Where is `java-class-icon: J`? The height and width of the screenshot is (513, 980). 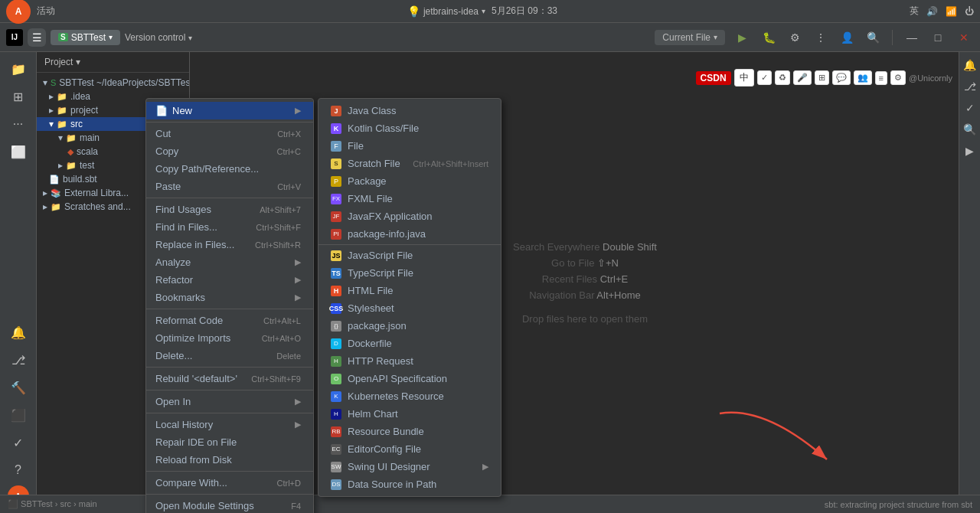
java-class-icon: J is located at coordinates (336, 111).